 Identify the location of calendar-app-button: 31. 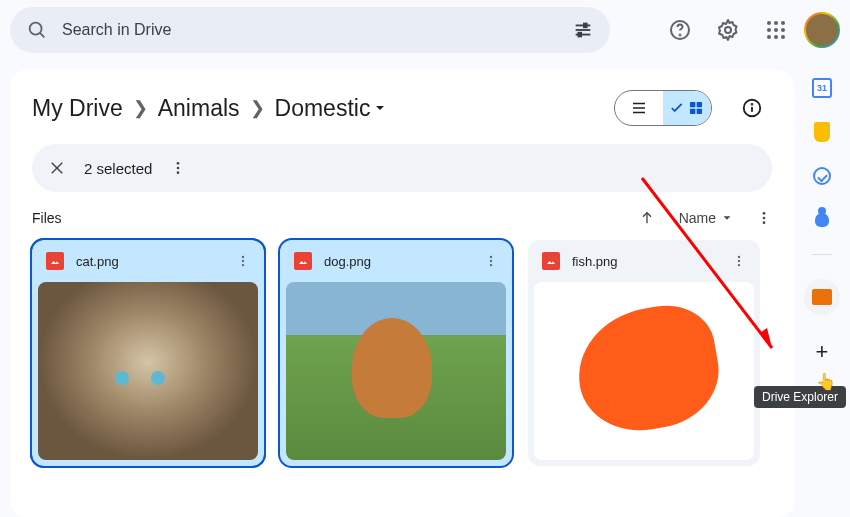
(822, 88).